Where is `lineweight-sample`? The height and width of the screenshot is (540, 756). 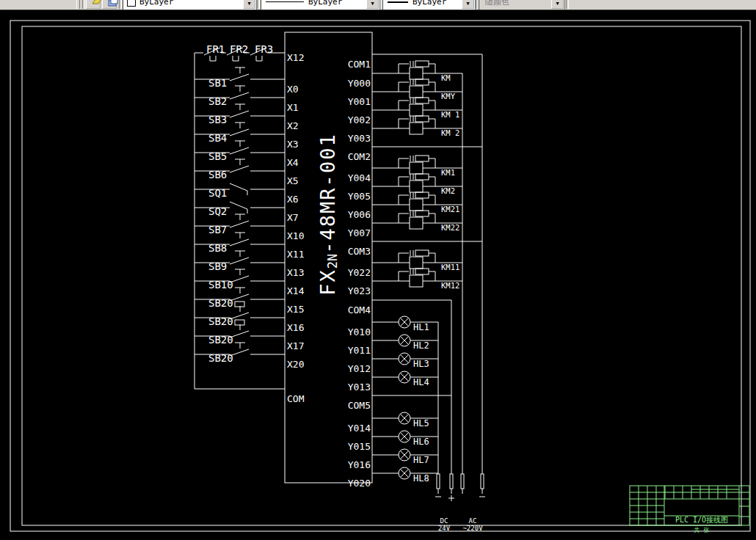 lineweight-sample is located at coordinates (398, 2).